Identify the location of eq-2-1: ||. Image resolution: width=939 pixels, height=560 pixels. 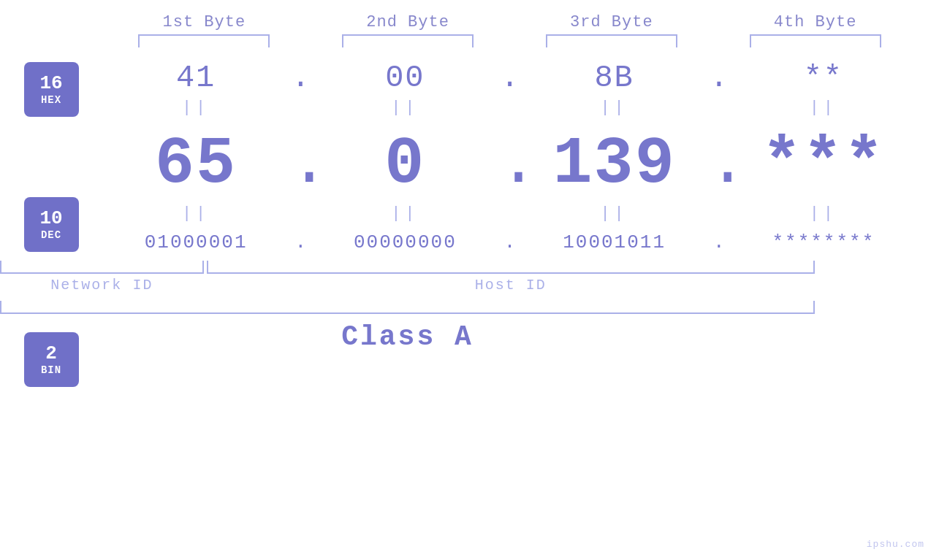
(196, 213).